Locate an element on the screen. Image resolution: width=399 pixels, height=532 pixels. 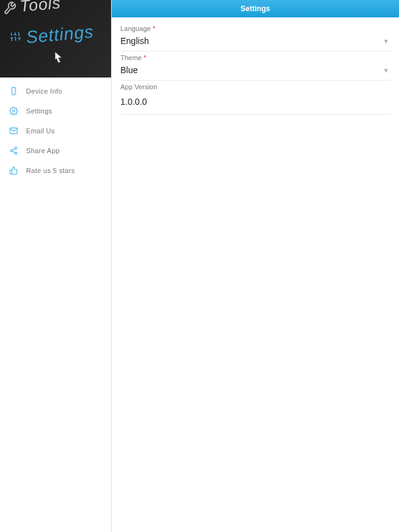
theme-field: Theme * Blue ▼ is located at coordinates (256, 66).